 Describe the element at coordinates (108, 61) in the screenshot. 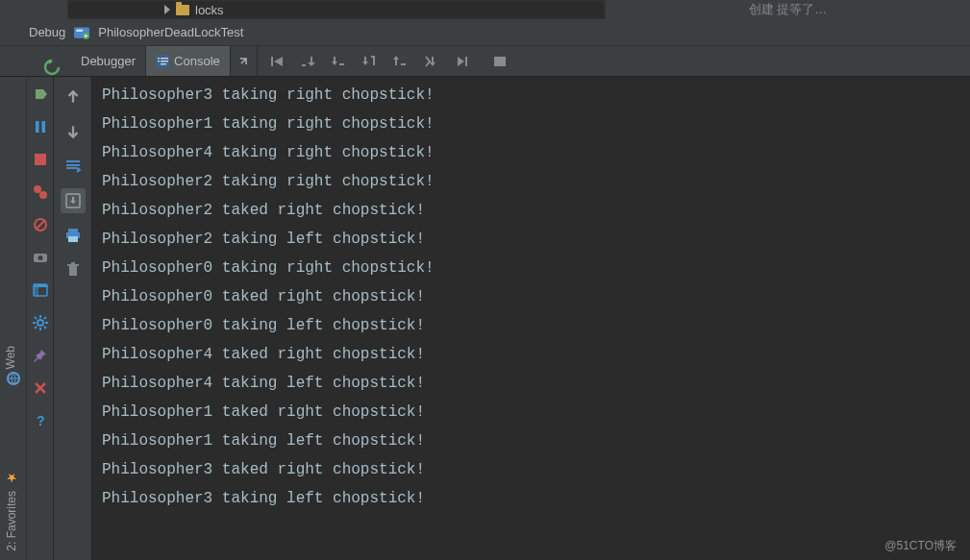

I see `tab-debugger-label: Debugger` at that location.